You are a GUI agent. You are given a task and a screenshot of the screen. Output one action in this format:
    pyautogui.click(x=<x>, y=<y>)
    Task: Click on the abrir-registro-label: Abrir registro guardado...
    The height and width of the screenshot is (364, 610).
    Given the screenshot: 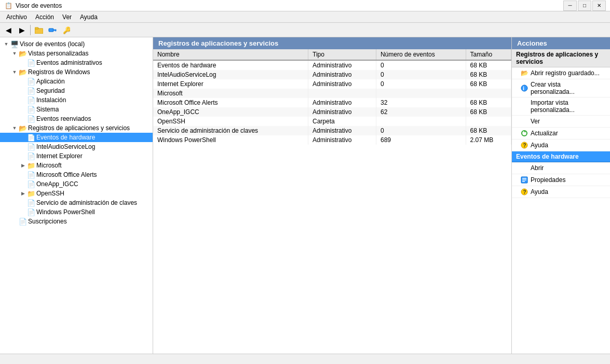 What is the action you would take?
    pyautogui.click(x=565, y=73)
    